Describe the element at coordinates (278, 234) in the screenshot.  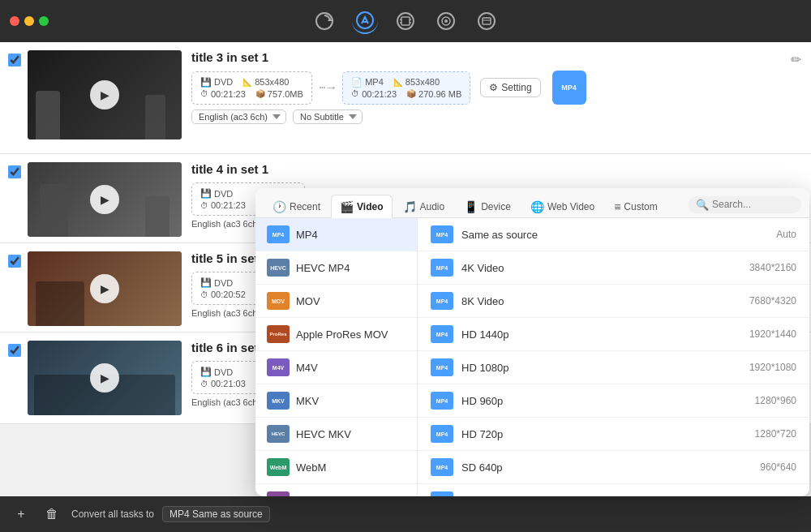
I see `mp4-format-icon: MP4` at that location.